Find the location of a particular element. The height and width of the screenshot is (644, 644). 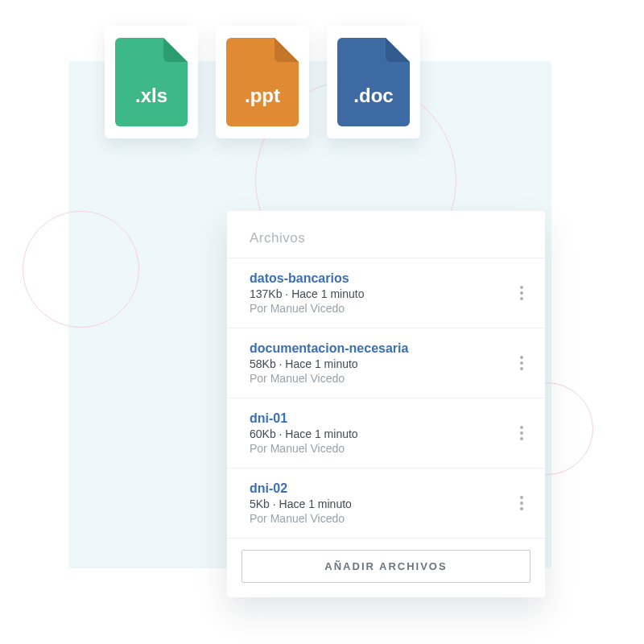

file-list-item: datos-bancarios 137Kb · Hace 1 minuto Po… is located at coordinates (386, 293).